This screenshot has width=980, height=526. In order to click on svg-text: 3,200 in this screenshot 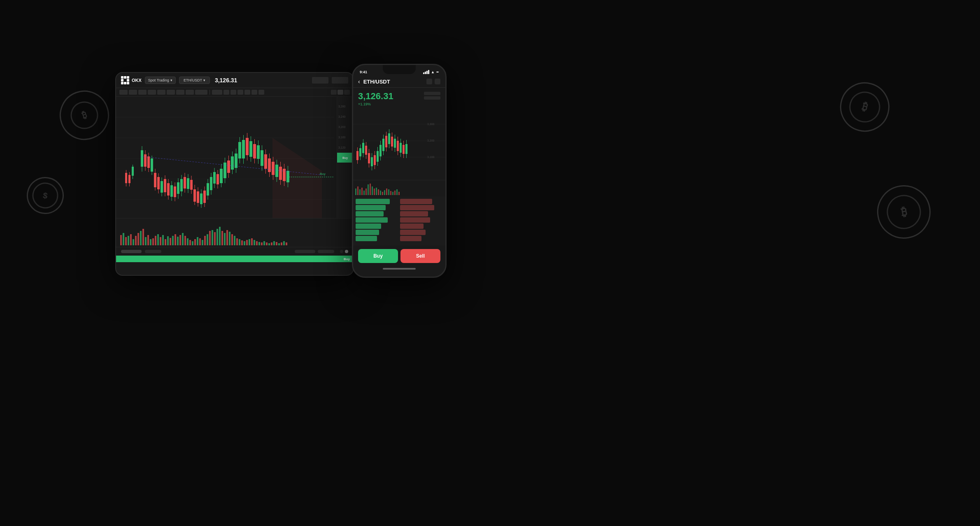, I will do `click(431, 141)`.